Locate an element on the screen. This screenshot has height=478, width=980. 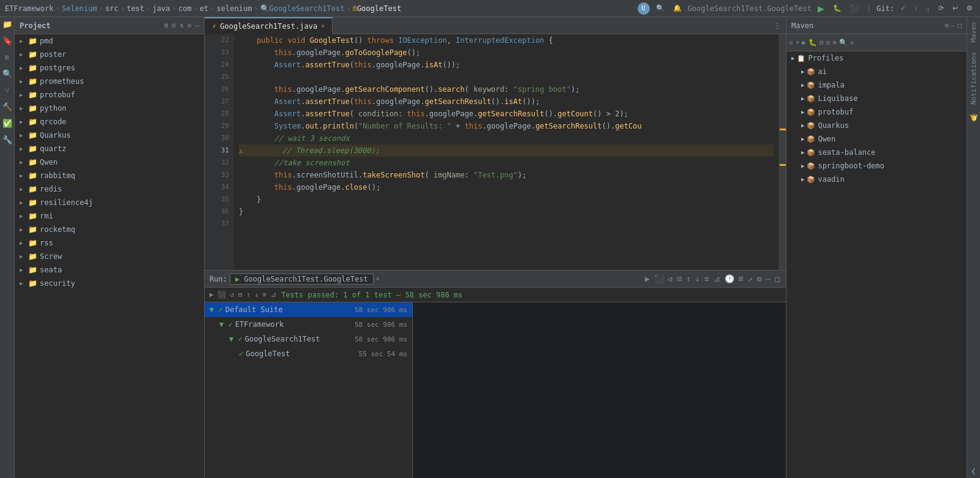
breadcrumb-active-file: GoogleSearch1Test is located at coordinates (307, 9).